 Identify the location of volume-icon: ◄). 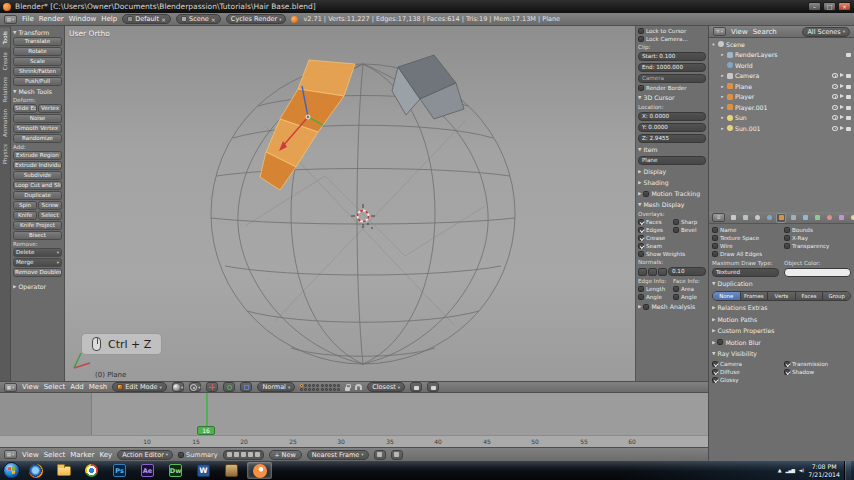
(801, 470).